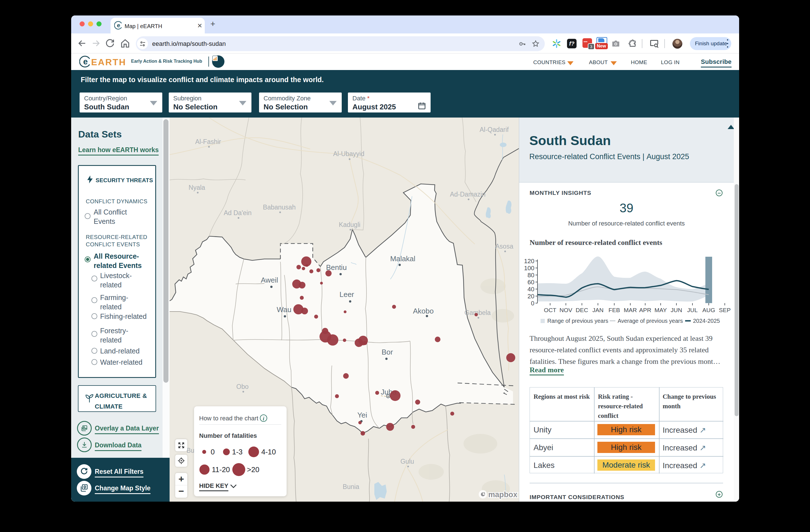 This screenshot has height=532, width=810. I want to click on svg-text: mapbox, so click(503, 495).